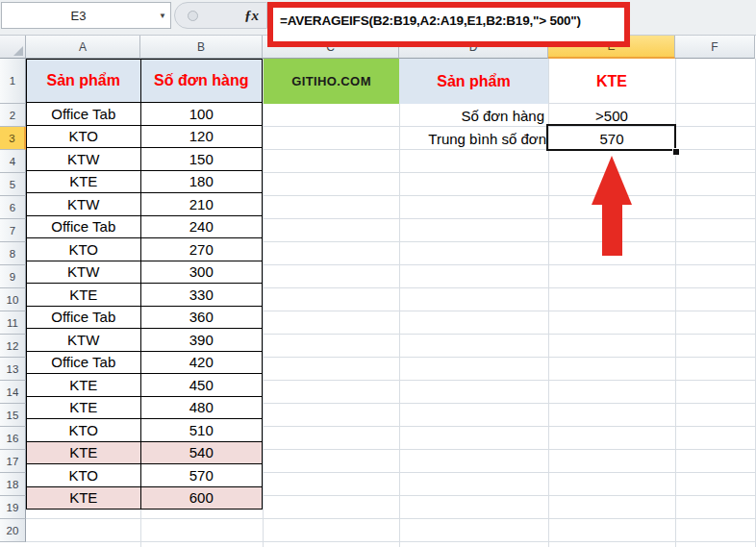 This screenshot has width=756, height=547. Describe the element at coordinates (144, 137) in the screenshot. I see `table-row: KTO 120` at that location.